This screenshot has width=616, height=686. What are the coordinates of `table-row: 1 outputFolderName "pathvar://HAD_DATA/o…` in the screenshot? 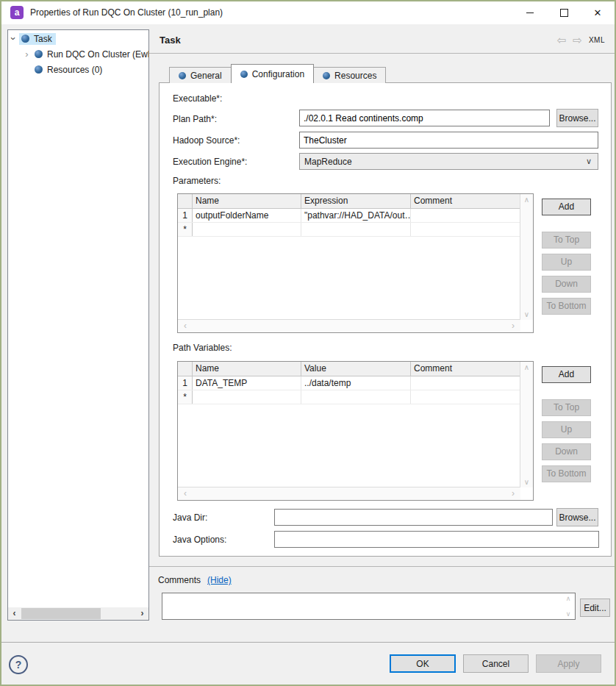 It's located at (349, 216).